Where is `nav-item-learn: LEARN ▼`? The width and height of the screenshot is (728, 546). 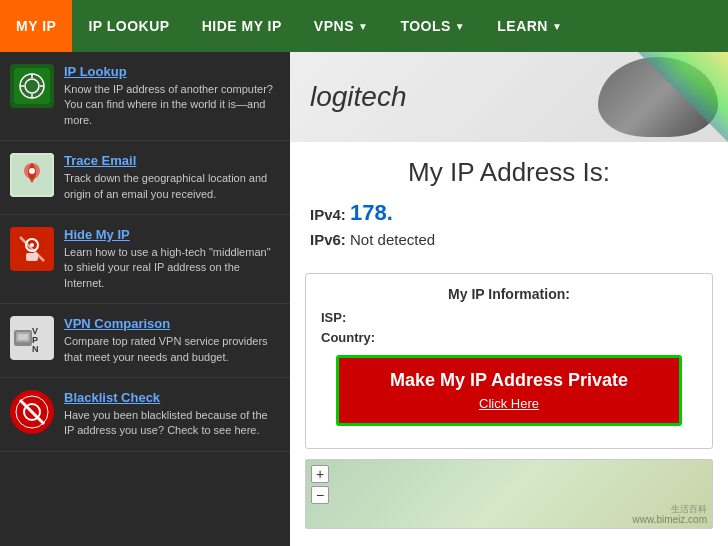 nav-item-learn: LEARN ▼ is located at coordinates (530, 26).